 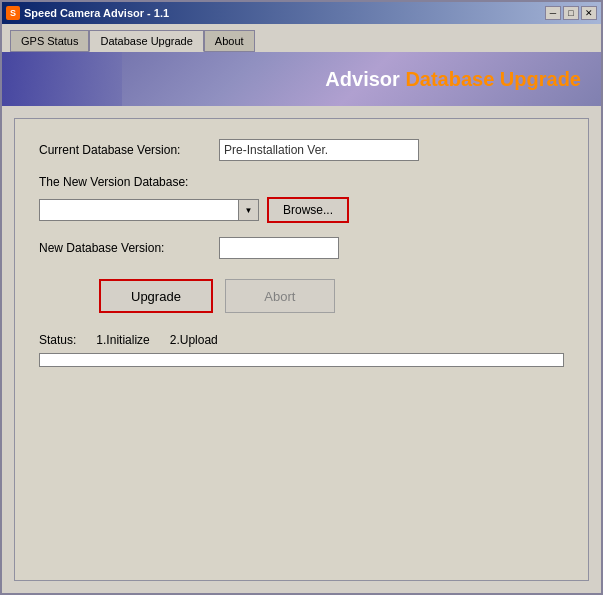 What do you see at coordinates (88, 13) in the screenshot?
I see `title-bar-text: S Speed Camera Advisor - 1.1` at bounding box center [88, 13].